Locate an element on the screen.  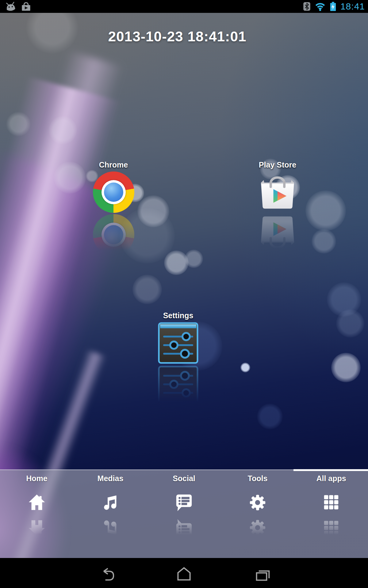
app-label: Chrome is located at coordinates (113, 165).